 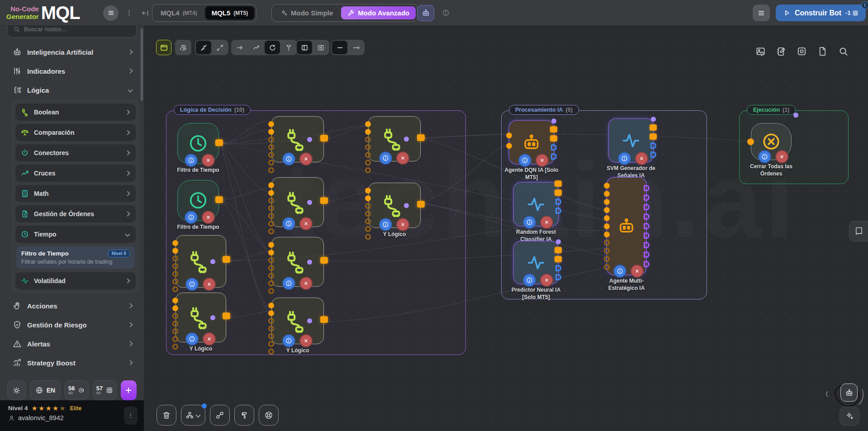 I want to click on assistant-float-button, so click(x=849, y=393).